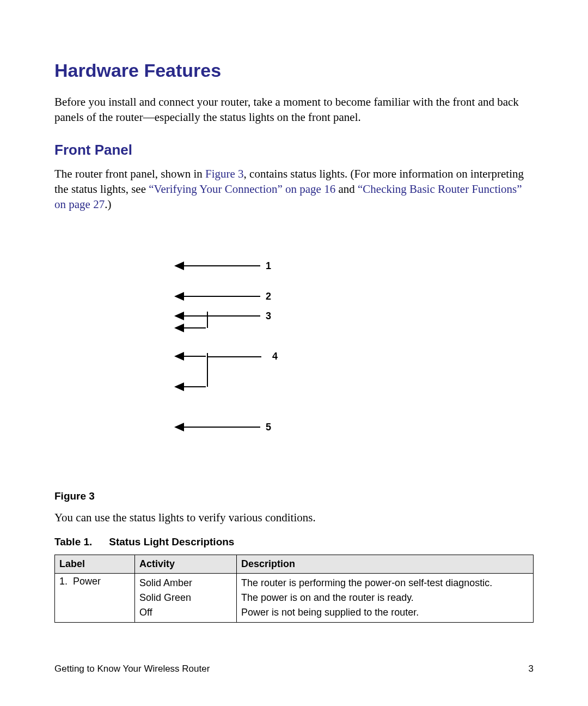 The width and height of the screenshot is (588, 706). What do you see at coordinates (294, 110) in the screenshot?
I see `intro-paragraph: Before you install and connect your rout…` at bounding box center [294, 110].